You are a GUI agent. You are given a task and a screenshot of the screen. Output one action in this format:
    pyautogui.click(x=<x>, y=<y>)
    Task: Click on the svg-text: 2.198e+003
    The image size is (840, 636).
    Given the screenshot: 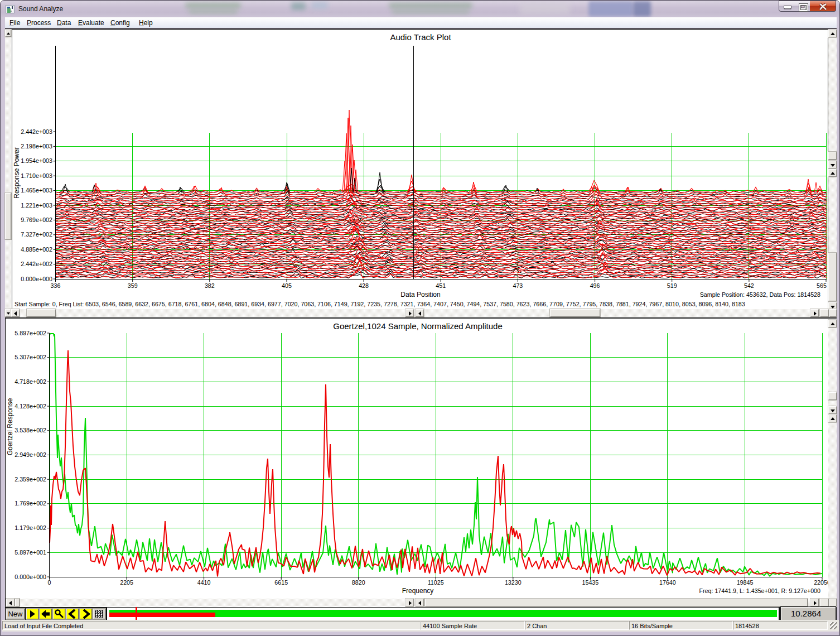 What is the action you would take?
    pyautogui.click(x=37, y=146)
    